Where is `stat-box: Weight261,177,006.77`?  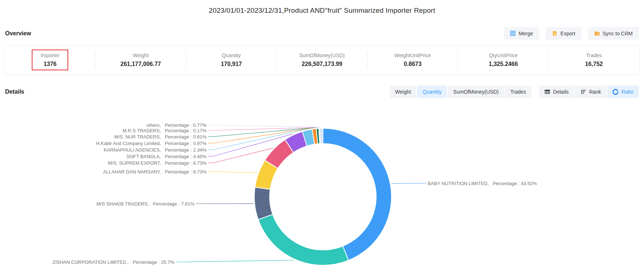 stat-box: Weight261,177,006.77 is located at coordinates (141, 60).